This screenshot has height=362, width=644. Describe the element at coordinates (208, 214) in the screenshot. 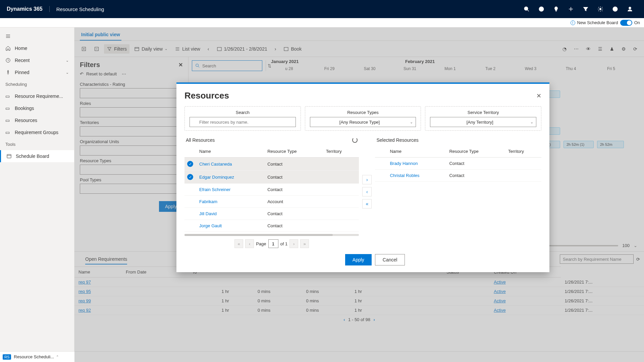

I see `resource-link: Jill David` at that location.